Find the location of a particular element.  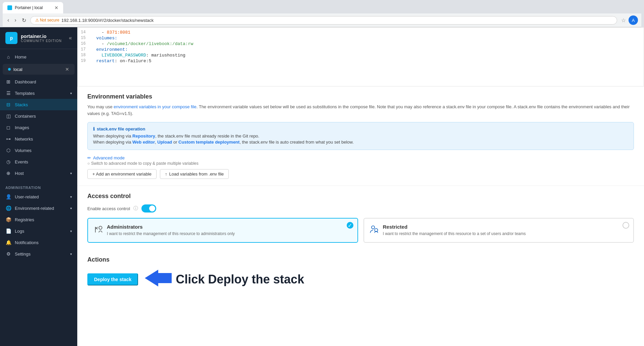

sidebar-item-user-related: 👤 User-related ▾ is located at coordinates (39, 197).